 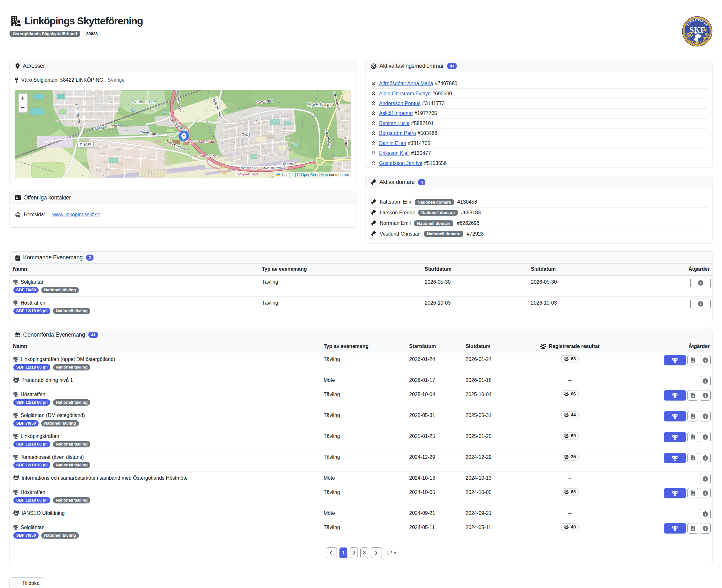 I want to click on svg-text: Rydsvägen, so click(x=249, y=168).